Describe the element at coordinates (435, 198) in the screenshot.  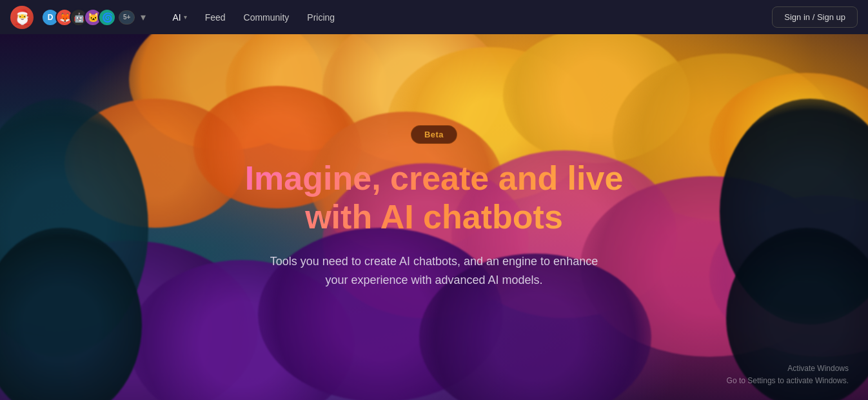
I see `hero-title: Imagine, create and live with AI chatbot…` at that location.